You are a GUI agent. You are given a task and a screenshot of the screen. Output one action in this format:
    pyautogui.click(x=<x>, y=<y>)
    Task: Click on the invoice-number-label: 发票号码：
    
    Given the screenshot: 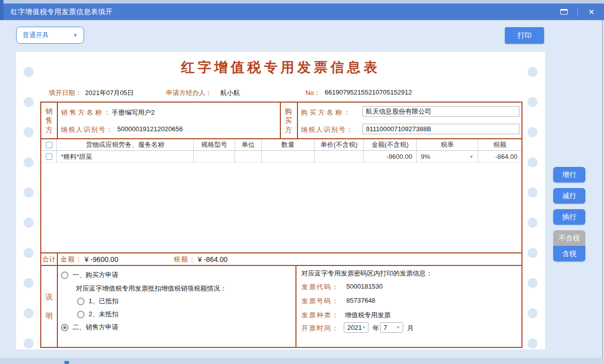 What is the action you would take?
    pyautogui.click(x=320, y=301)
    